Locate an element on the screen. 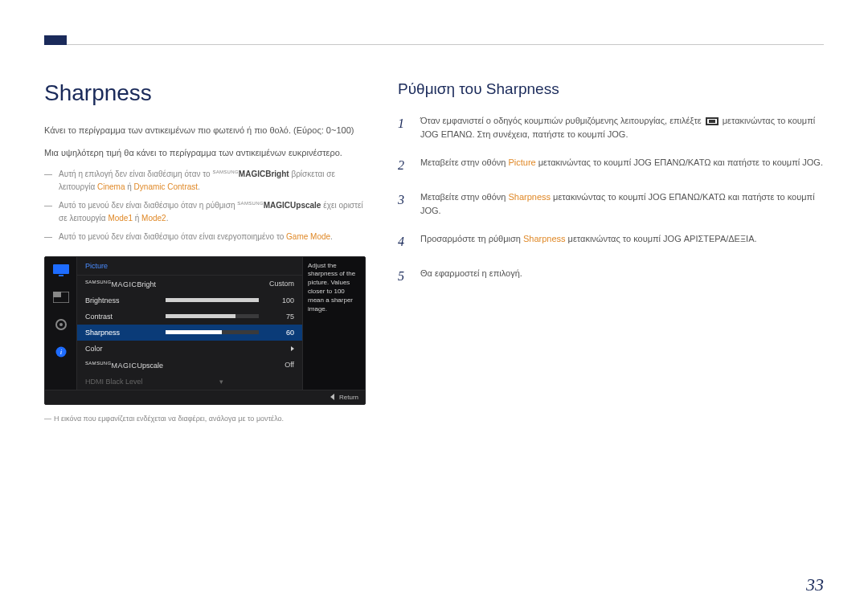 The image size is (868, 613). step-5-number: 5 is located at coordinates (403, 276).